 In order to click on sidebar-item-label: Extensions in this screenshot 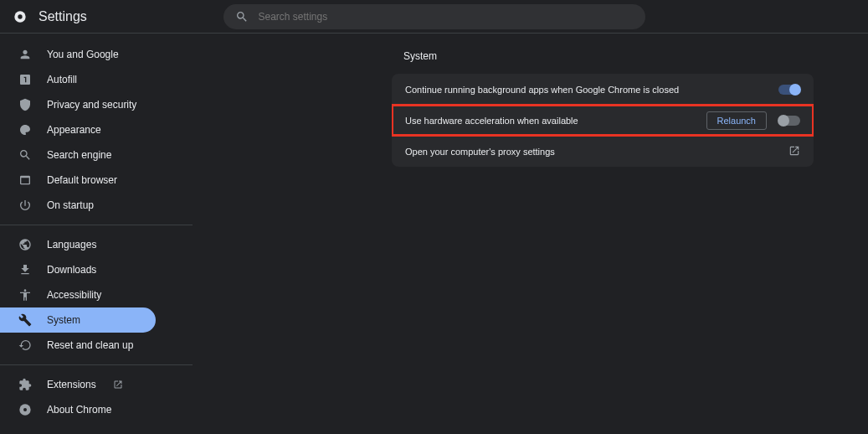, I will do `click(72, 385)`.